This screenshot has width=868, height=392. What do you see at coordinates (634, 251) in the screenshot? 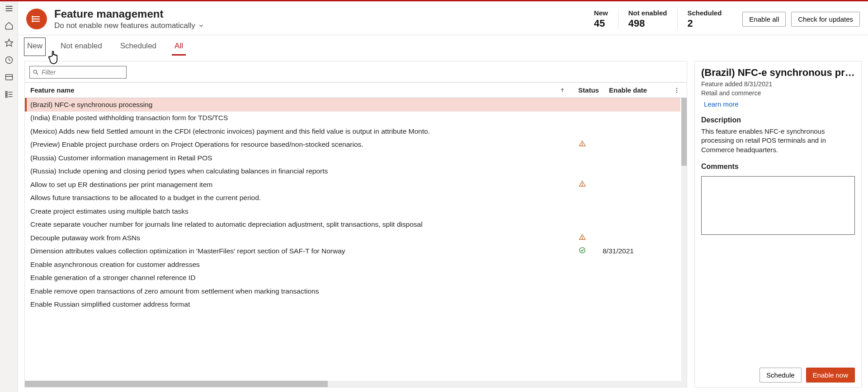
I see `enable-date-cell: 8/31/2021` at bounding box center [634, 251].